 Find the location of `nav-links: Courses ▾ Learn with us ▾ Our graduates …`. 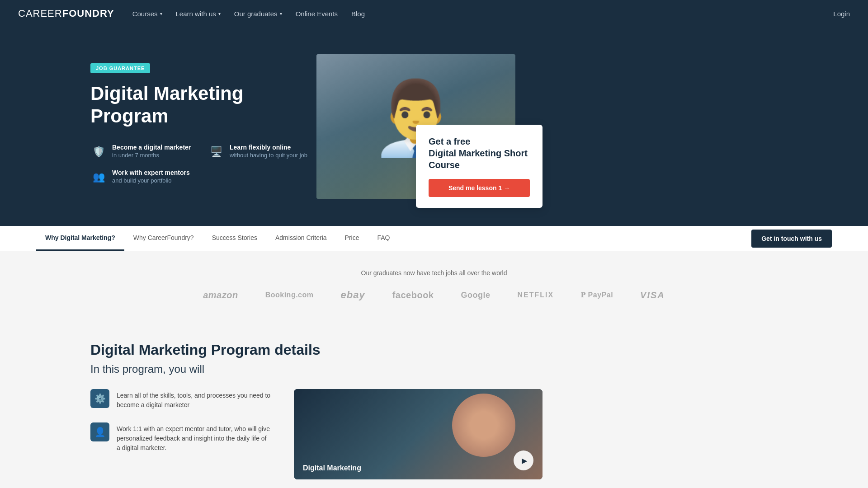

nav-links: Courses ▾ Learn with us ▾ Our graduates … is located at coordinates (483, 14).